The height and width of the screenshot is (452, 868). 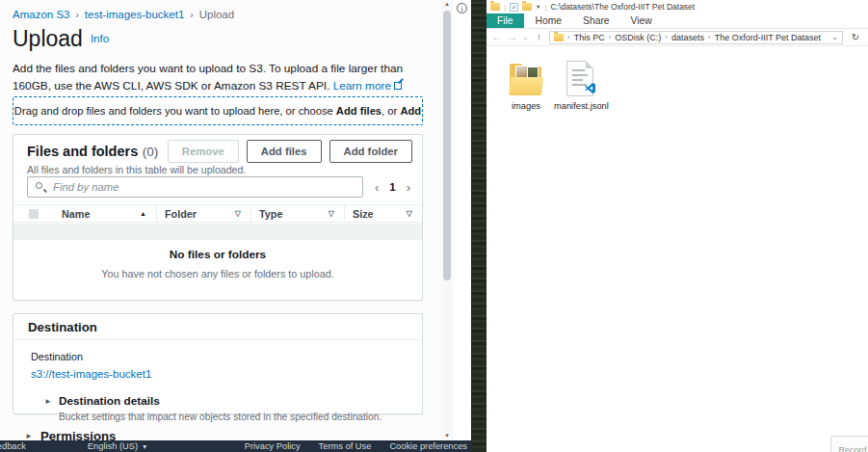 What do you see at coordinates (34, 214) in the screenshot?
I see `select-all-checkbox` at bounding box center [34, 214].